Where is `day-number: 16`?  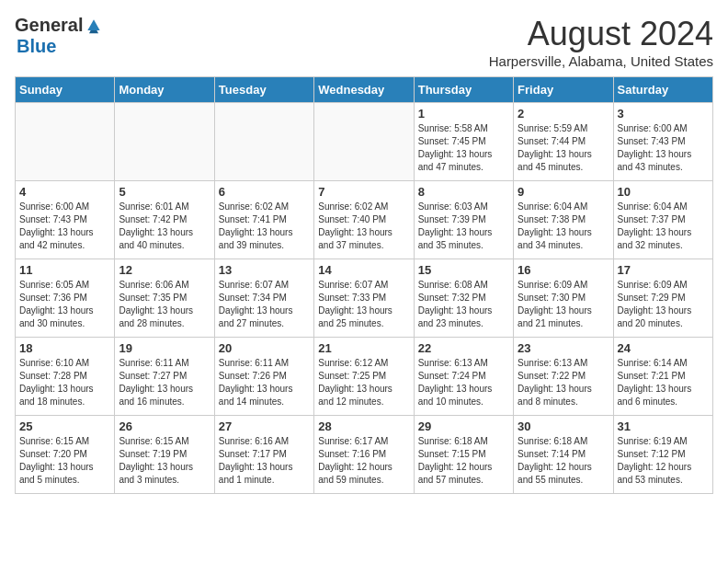
day-number: 16 is located at coordinates (563, 270).